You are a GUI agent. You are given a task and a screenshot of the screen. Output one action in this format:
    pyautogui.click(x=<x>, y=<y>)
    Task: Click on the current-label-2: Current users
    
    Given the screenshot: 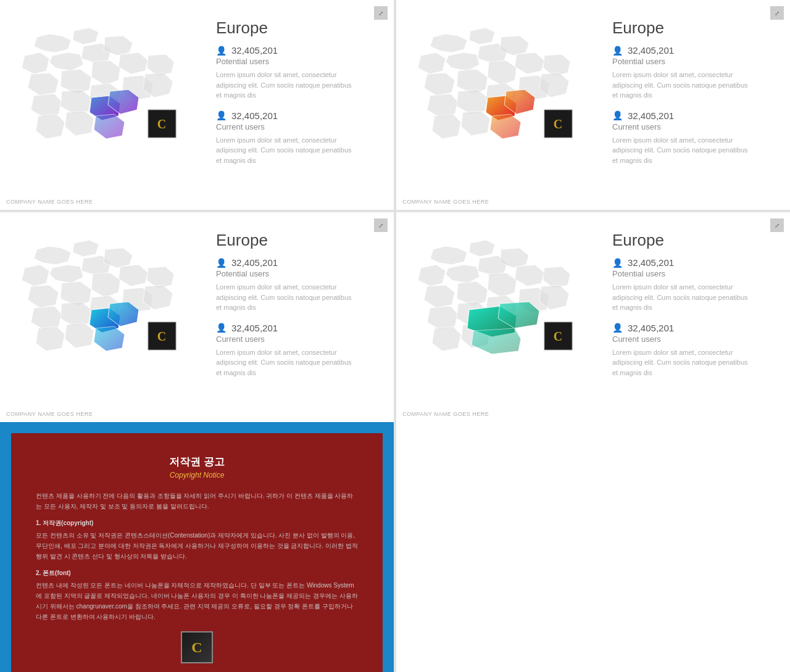 What is the action you would take?
    pyautogui.click(x=695, y=127)
    